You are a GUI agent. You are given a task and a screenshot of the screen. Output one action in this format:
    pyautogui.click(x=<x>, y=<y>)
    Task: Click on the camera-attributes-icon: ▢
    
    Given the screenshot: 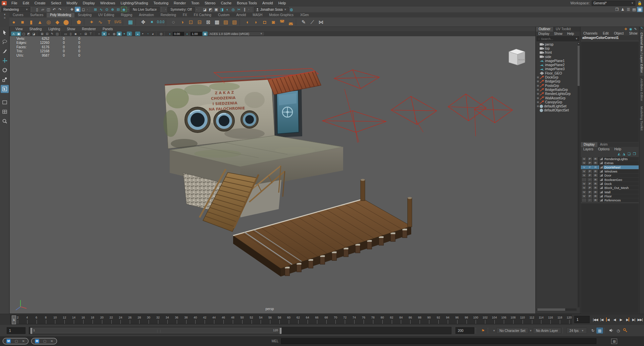 What is the action you would take?
    pyautogui.click(x=23, y=34)
    